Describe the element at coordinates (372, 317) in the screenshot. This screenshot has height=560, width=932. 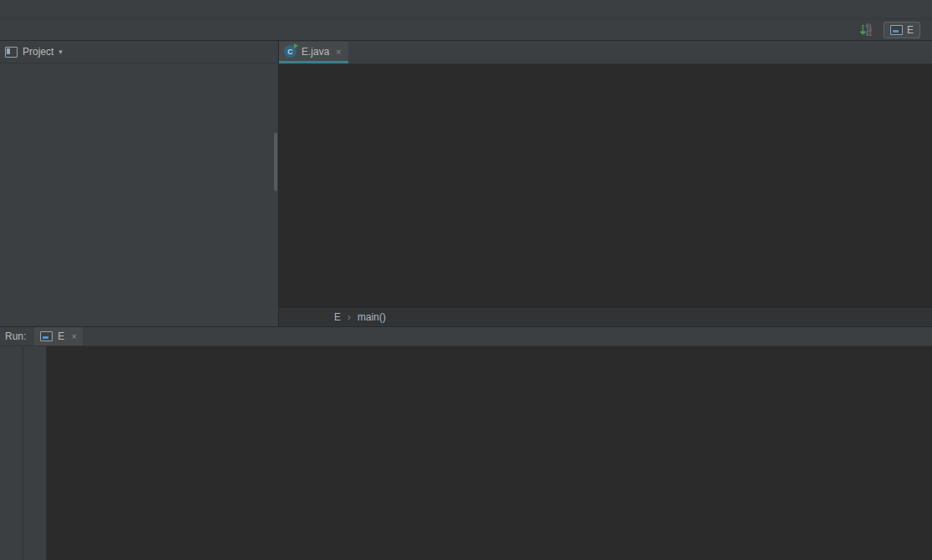
I see `breadcrumb-method: main()` at that location.